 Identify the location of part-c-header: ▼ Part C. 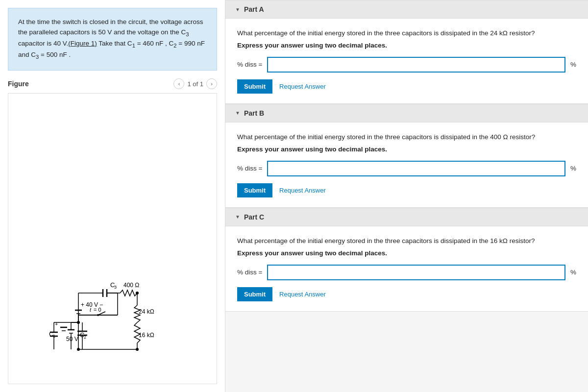
(407, 217).